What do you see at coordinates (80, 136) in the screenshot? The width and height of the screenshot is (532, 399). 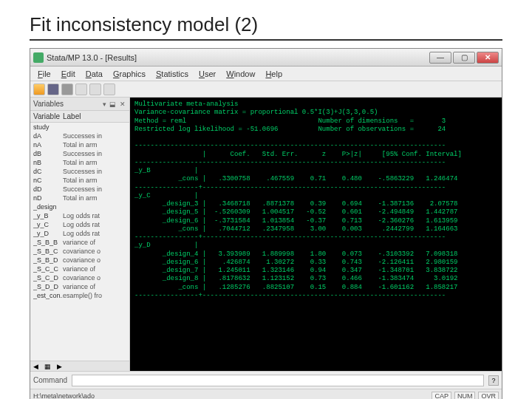 I see `variable-row: dASuccesses in` at bounding box center [80, 136].